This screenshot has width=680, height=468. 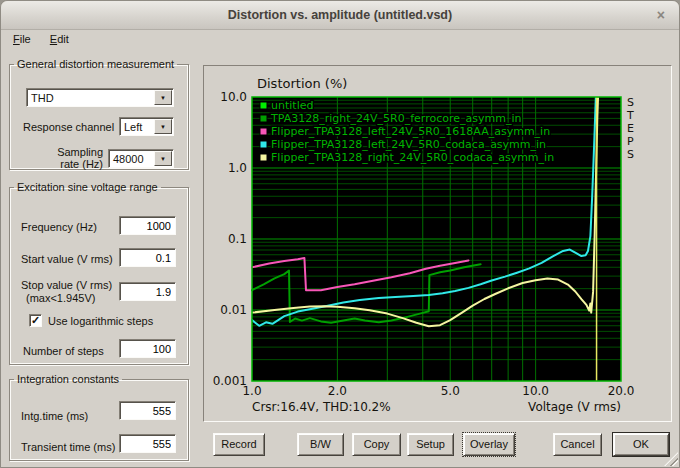 What do you see at coordinates (36, 320) in the screenshot?
I see `log-steps-checkbox: ✓` at bounding box center [36, 320].